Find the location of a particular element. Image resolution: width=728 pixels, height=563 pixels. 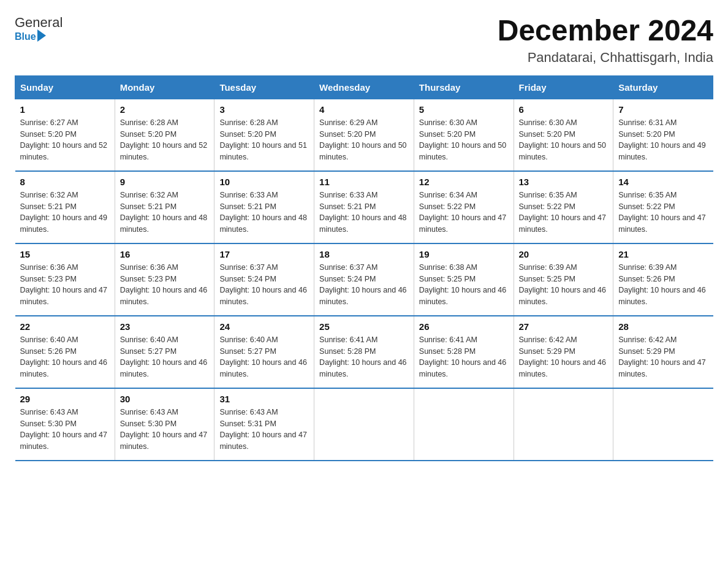

header-friday: Friday is located at coordinates (564, 87).